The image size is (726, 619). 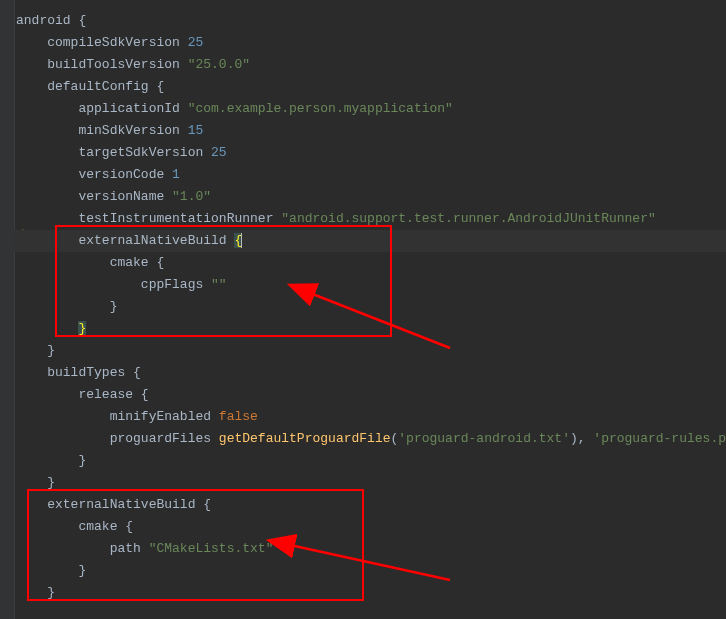 What do you see at coordinates (370, 549) in the screenshot?
I see `code-line: path "CMakeLists.txt"` at bounding box center [370, 549].